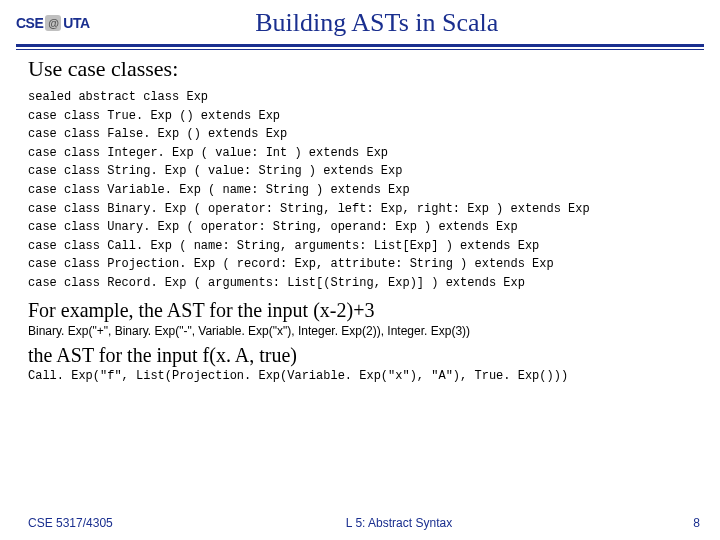 This screenshot has height=540, width=720. What do you see at coordinates (364, 523) in the screenshot?
I see `footer: CSE 5317/4305 L 5: Abstract Syntax 8` at bounding box center [364, 523].